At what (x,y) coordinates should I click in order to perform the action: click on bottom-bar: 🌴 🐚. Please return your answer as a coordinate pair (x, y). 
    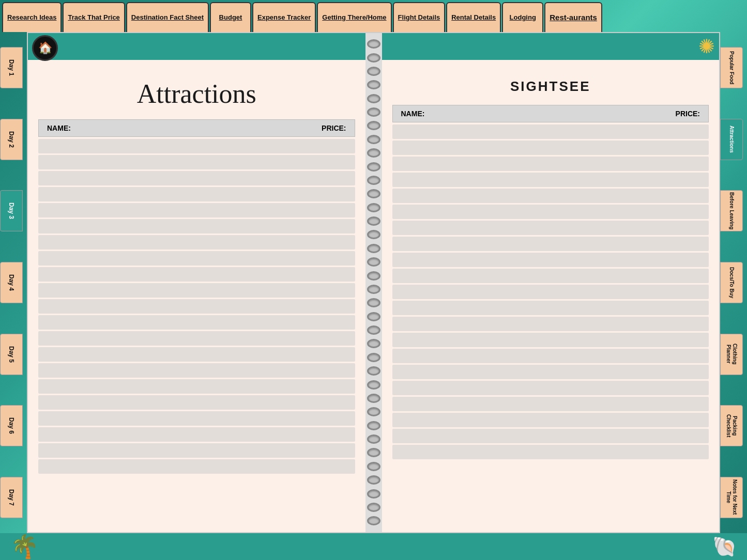
    Looking at the image, I should click on (373, 547).